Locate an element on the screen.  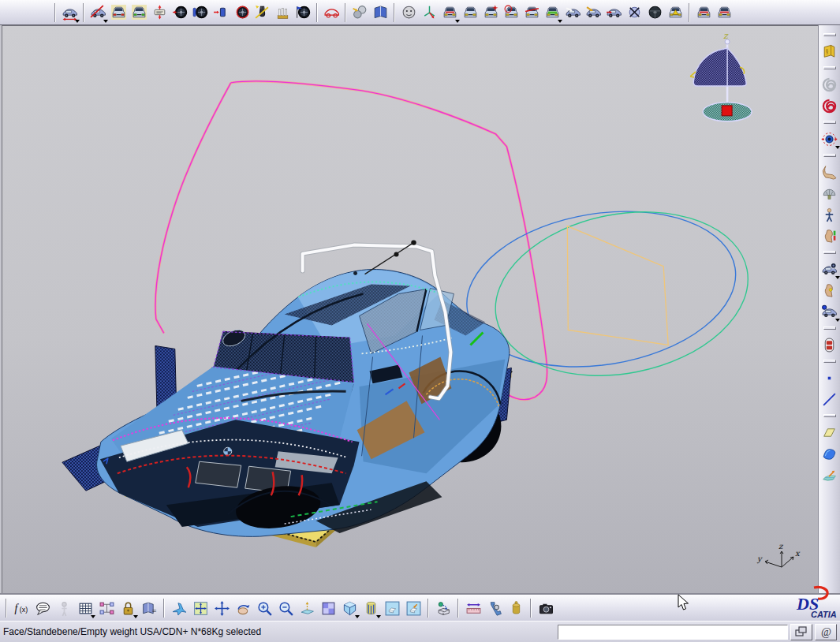
measure-between-icon is located at coordinates (473, 608).